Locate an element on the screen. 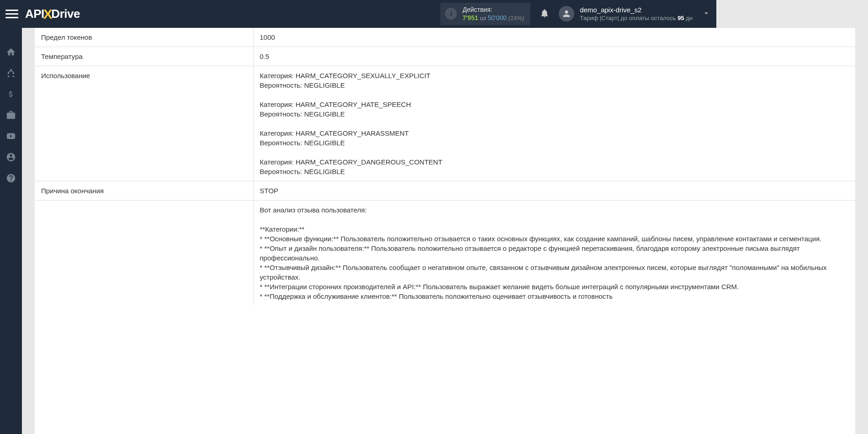 Image resolution: width=868 pixels, height=434 pixels. sidebar-item-connections is located at coordinates (11, 73).